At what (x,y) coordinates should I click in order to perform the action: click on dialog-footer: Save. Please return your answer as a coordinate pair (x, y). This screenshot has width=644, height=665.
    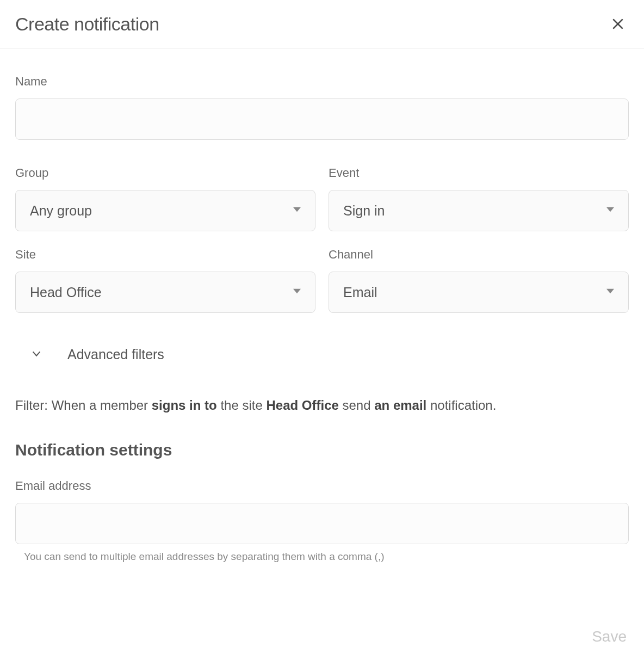
    Looking at the image, I should click on (322, 644).